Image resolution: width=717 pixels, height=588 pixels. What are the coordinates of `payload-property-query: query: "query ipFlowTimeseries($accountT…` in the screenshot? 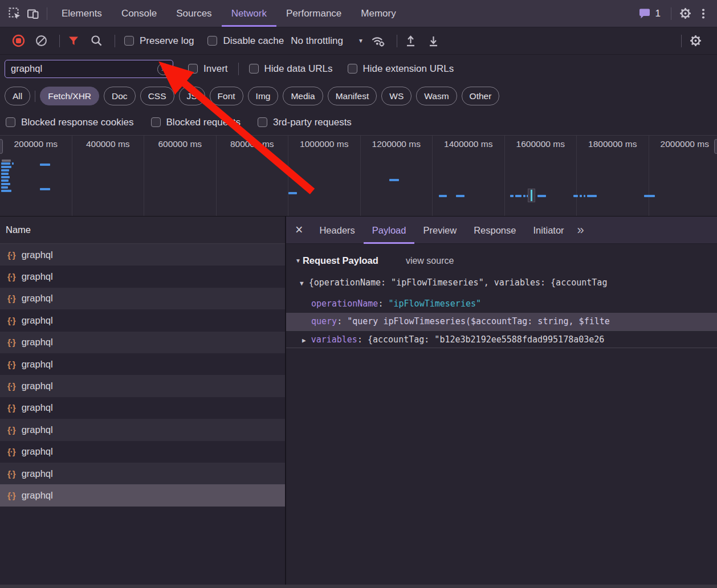 It's located at (502, 321).